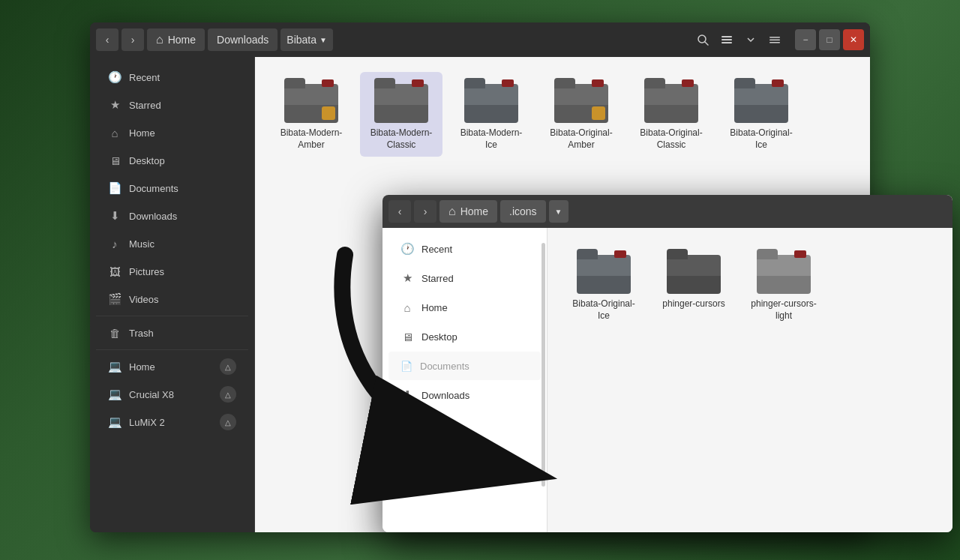  What do you see at coordinates (172, 160) in the screenshot?
I see `sidebar-item-desktop: 🖥 Desktop` at bounding box center [172, 160].